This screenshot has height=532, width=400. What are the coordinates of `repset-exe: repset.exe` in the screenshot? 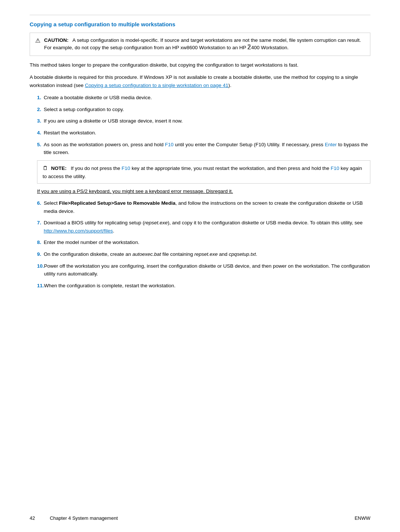 It's located at (156, 223).